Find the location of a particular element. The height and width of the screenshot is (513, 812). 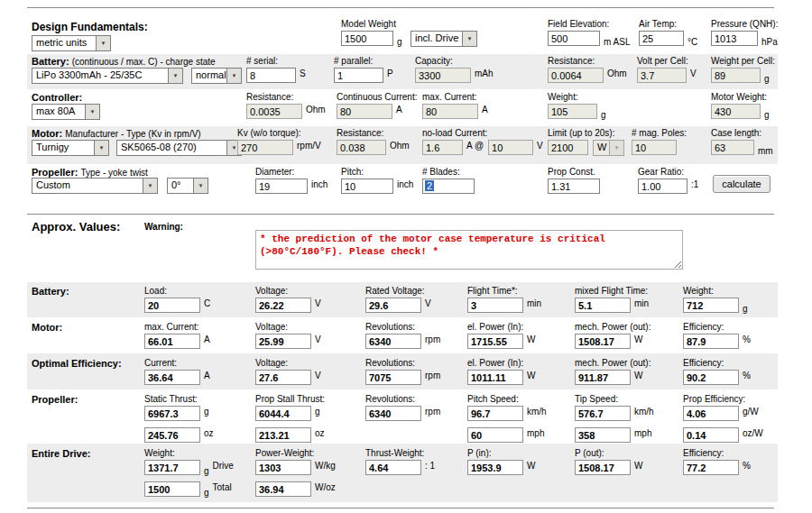

motor-mech-power-value is located at coordinates (603, 341).